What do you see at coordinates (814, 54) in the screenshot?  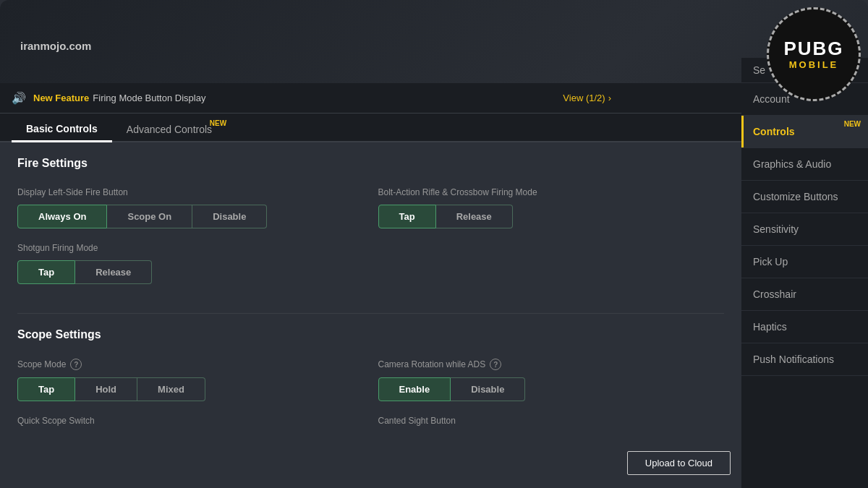 I see `pubg-logo: PUBG MOBILE` at bounding box center [814, 54].